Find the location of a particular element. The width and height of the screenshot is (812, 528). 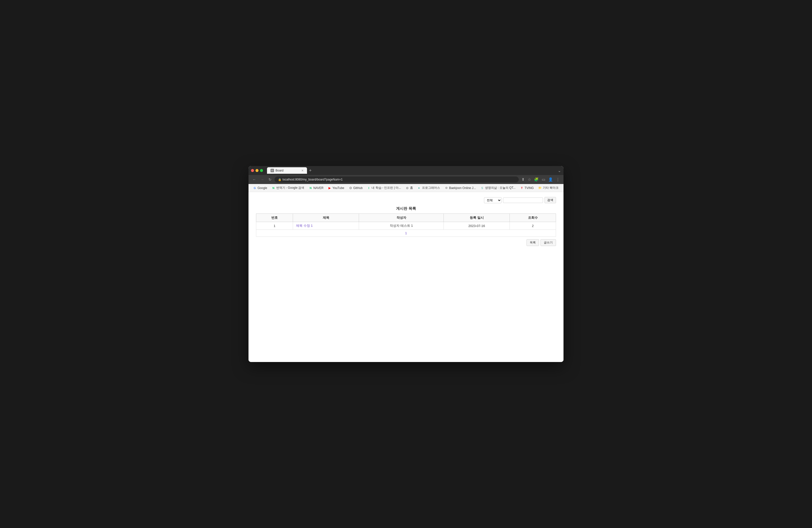

home-icon: ⊙ is located at coordinates (407, 188).